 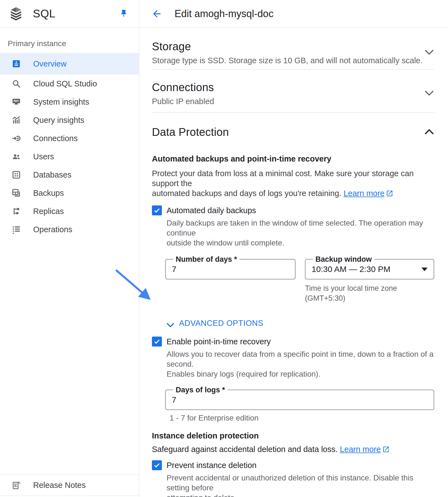 I want to click on backups-description: Protect your data from loss at a minimal…, so click(x=293, y=183).